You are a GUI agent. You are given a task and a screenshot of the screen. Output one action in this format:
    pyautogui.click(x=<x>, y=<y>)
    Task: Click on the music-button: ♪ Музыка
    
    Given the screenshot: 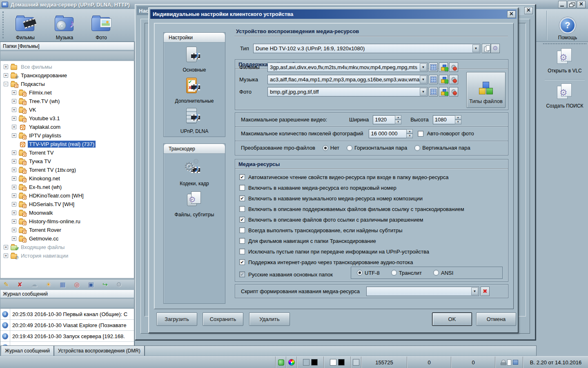 What is the action you would take?
    pyautogui.click(x=65, y=25)
    